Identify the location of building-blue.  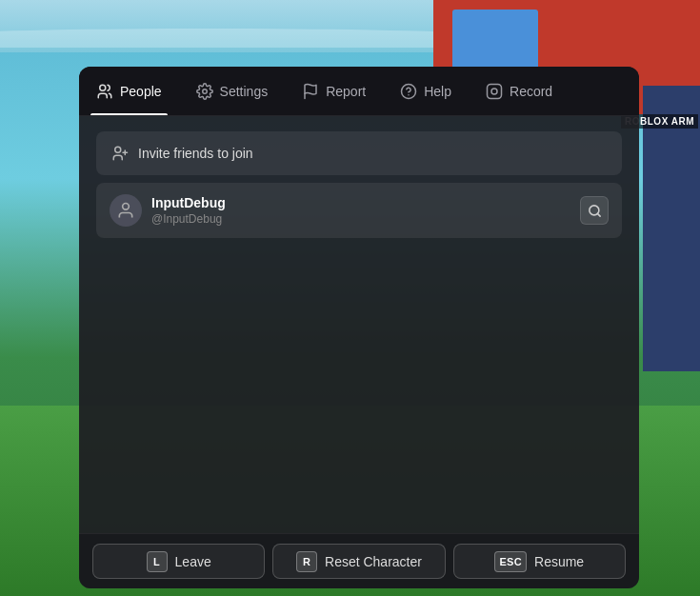
(671, 228).